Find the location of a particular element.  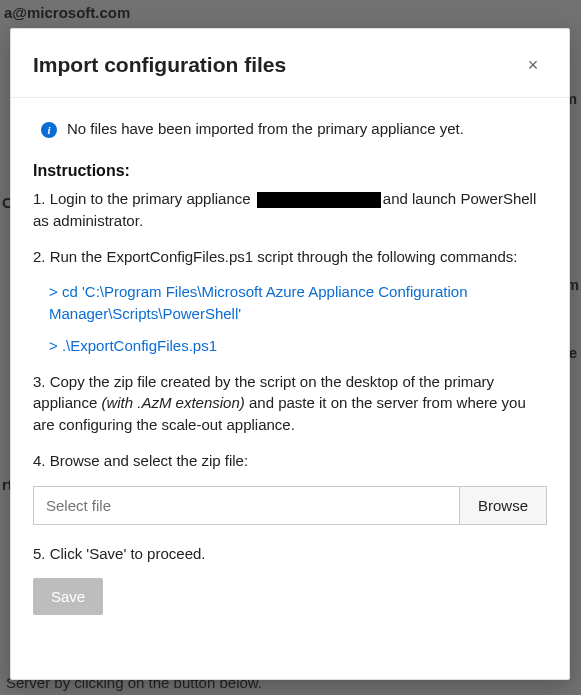

info-banner: i No files have been imported from the p… is located at coordinates (290, 138).